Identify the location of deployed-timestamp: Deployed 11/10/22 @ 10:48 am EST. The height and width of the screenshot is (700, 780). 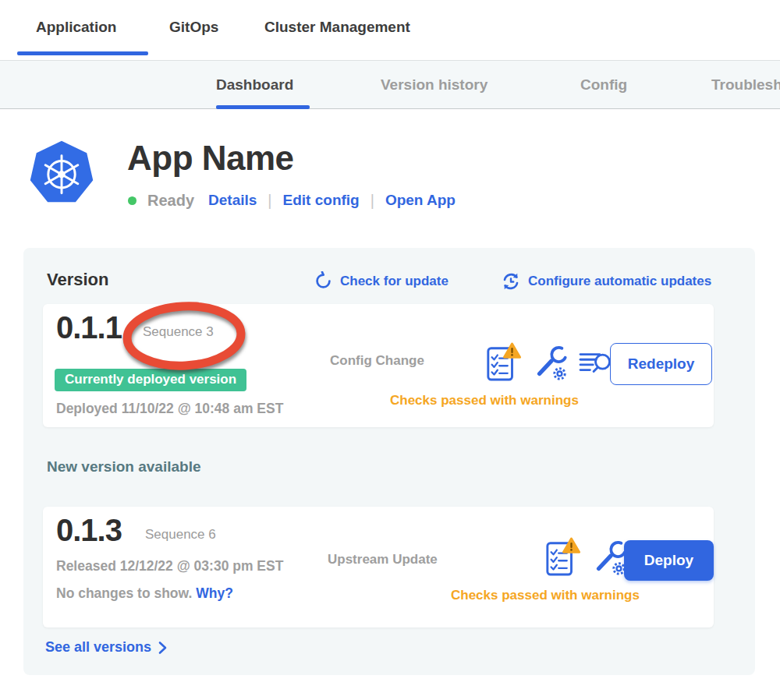
(170, 408).